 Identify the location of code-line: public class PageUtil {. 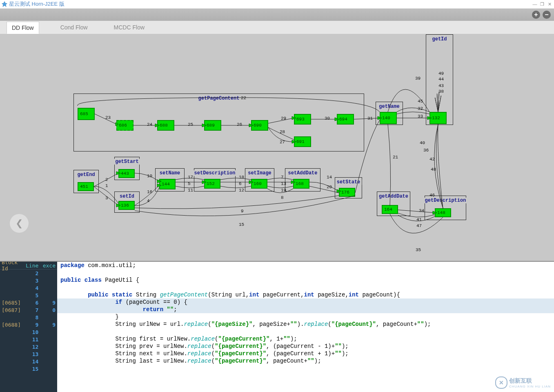
(305, 280).